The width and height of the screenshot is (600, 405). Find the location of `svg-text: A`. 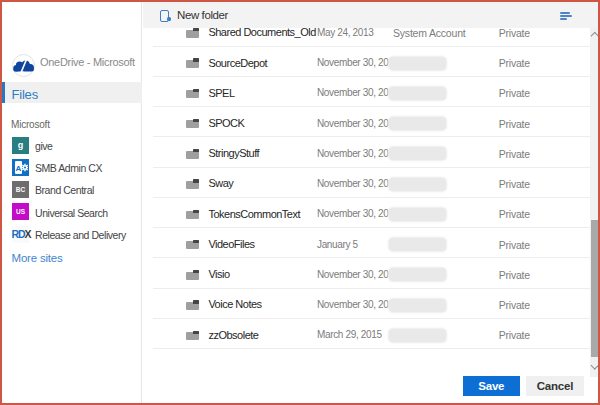

svg-text: A is located at coordinates (18, 168).